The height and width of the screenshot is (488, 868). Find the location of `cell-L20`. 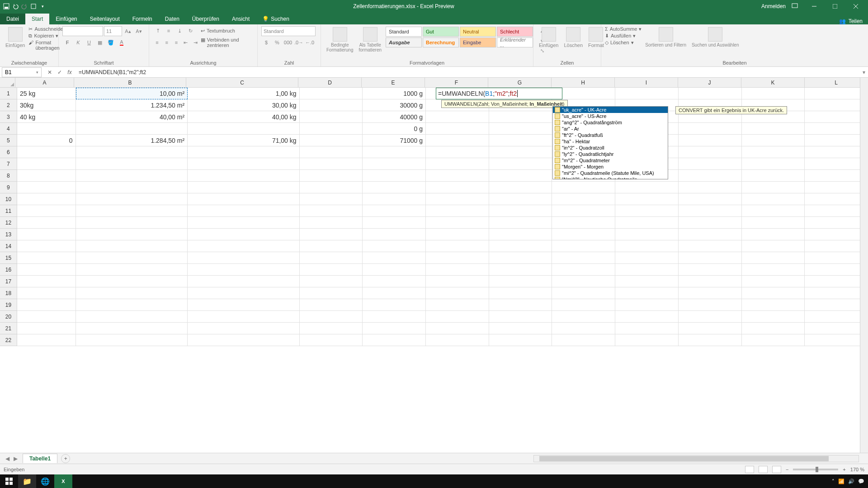

cell-L20 is located at coordinates (836, 317).